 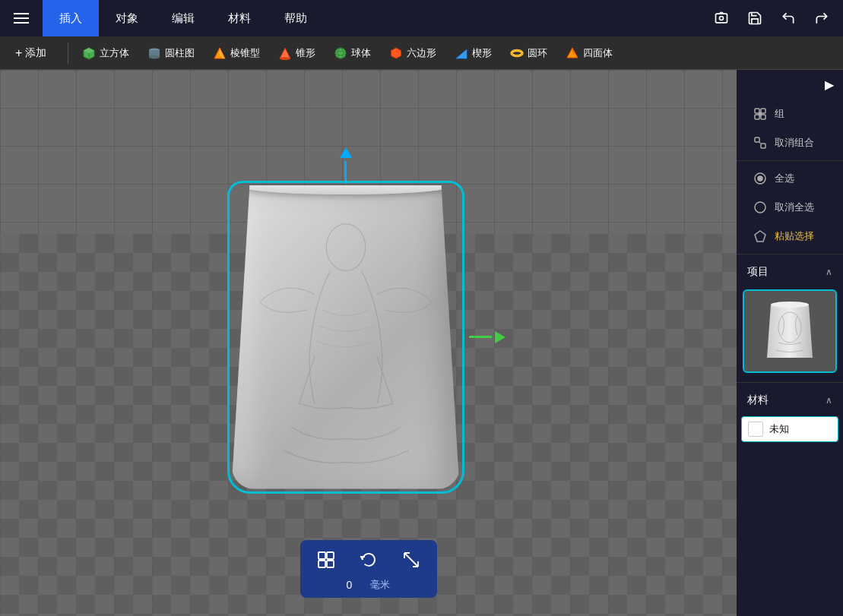 What do you see at coordinates (154, 53) in the screenshot?
I see `cylinder-icon` at bounding box center [154, 53].